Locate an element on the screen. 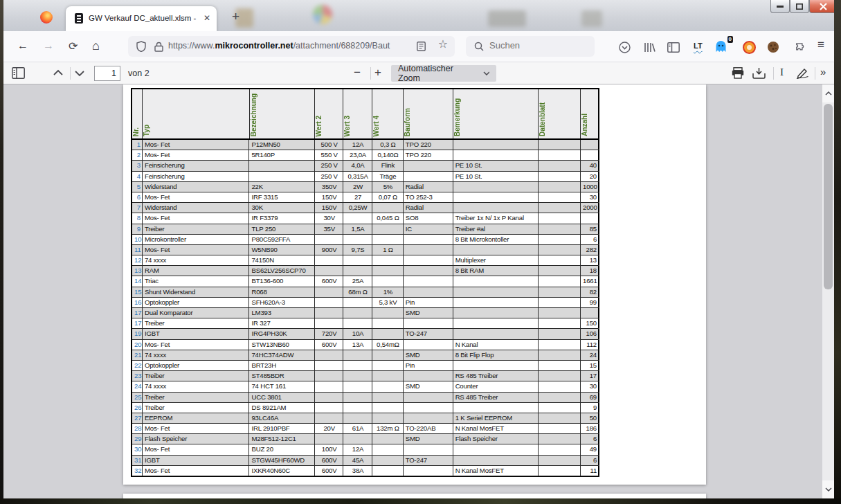 The image size is (841, 504). pdf-sidebar-toggle-icon is located at coordinates (18, 73).